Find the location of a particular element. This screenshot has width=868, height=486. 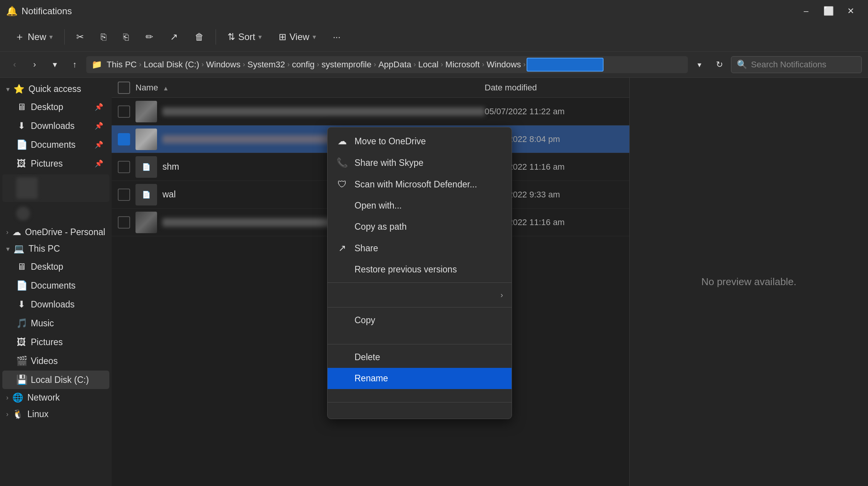

sidebar-item-downloads: ⬇ Downloads 📌 is located at coordinates (56, 126).